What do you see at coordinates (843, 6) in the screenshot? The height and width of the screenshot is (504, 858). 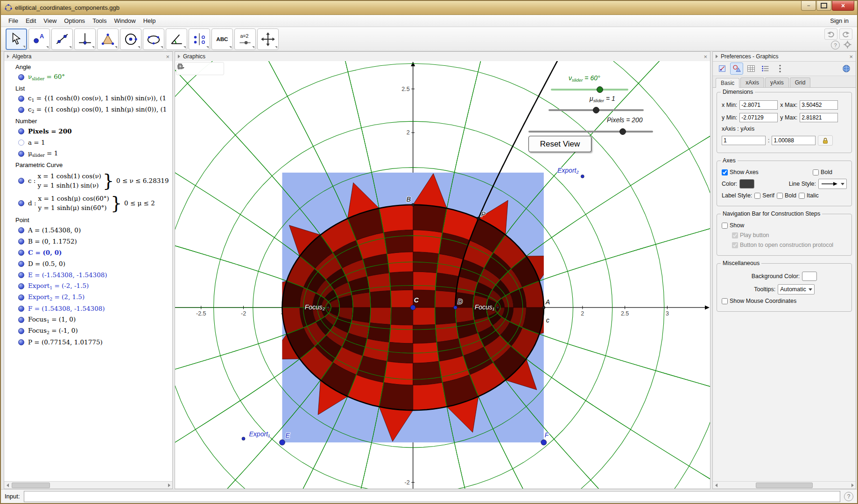 I see `close-button: ×` at bounding box center [843, 6].